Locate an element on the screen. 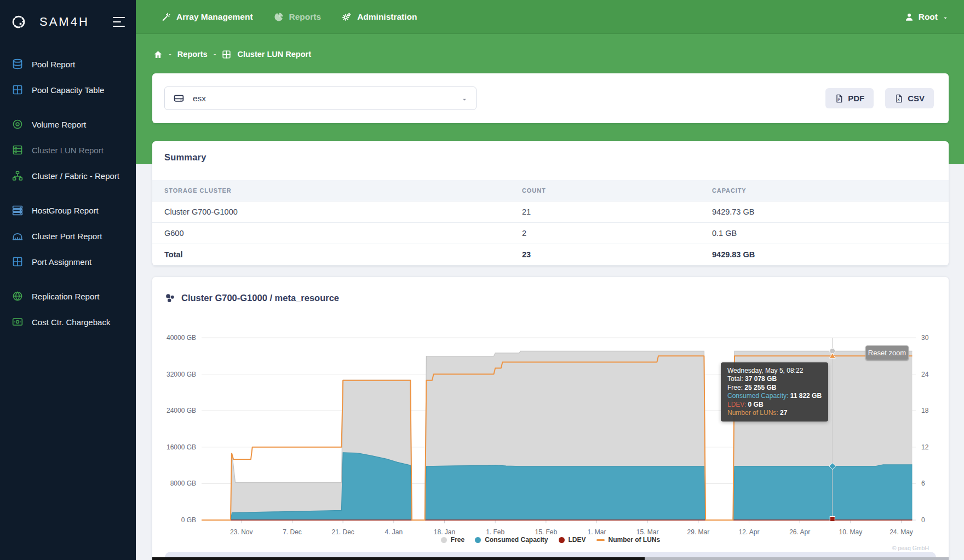 Image resolution: width=964 pixels, height=560 pixels. nav-tab-label: Reports is located at coordinates (306, 17).